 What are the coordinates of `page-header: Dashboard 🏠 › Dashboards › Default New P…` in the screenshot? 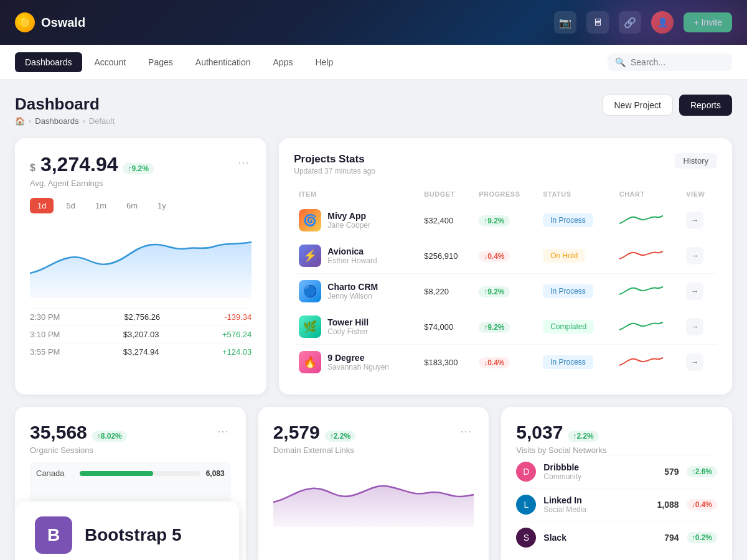 It's located at (374, 110).